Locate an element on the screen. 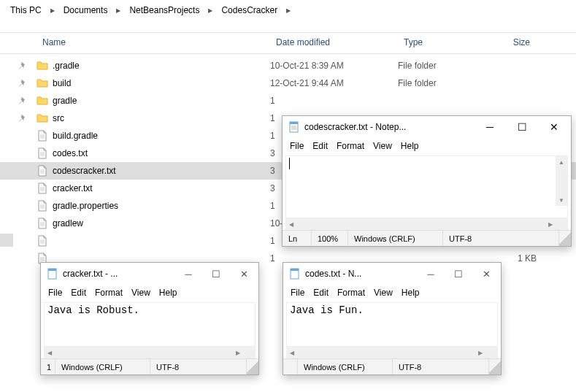 The image size is (576, 392). column-headers: Name Date modified Type Size is located at coordinates (288, 43).